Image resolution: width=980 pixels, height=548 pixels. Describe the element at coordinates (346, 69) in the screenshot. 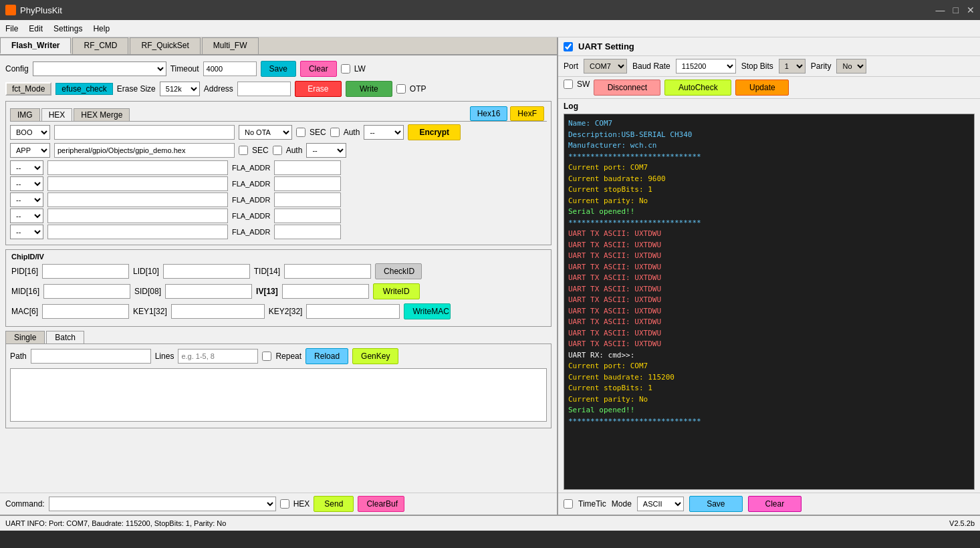

I see `lw-checkbox` at that location.